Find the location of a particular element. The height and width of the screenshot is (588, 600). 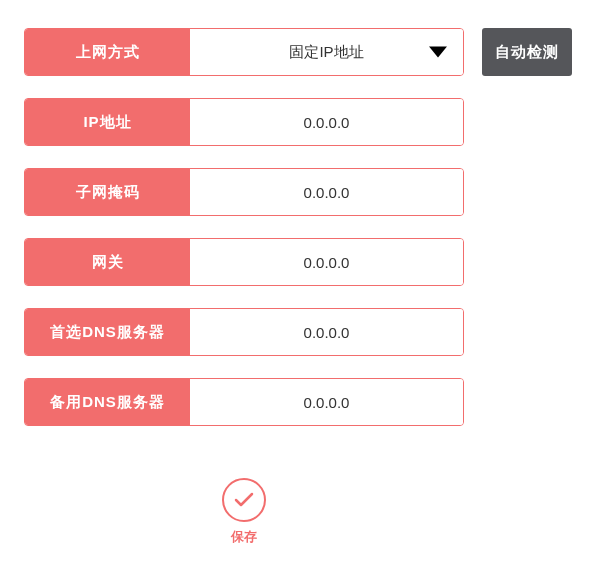

check-icon is located at coordinates (244, 500).